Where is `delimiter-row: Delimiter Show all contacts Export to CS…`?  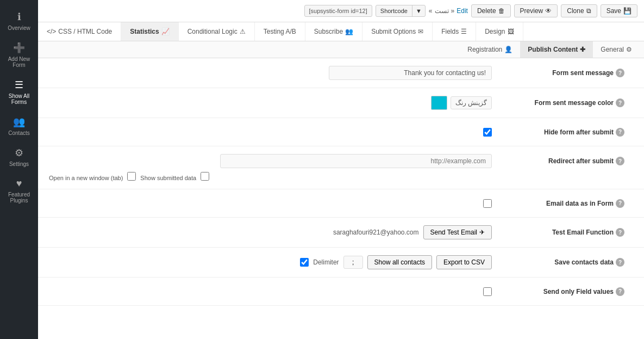
delimiter-row: Delimiter Show all contacts Export to CS… is located at coordinates (396, 262).